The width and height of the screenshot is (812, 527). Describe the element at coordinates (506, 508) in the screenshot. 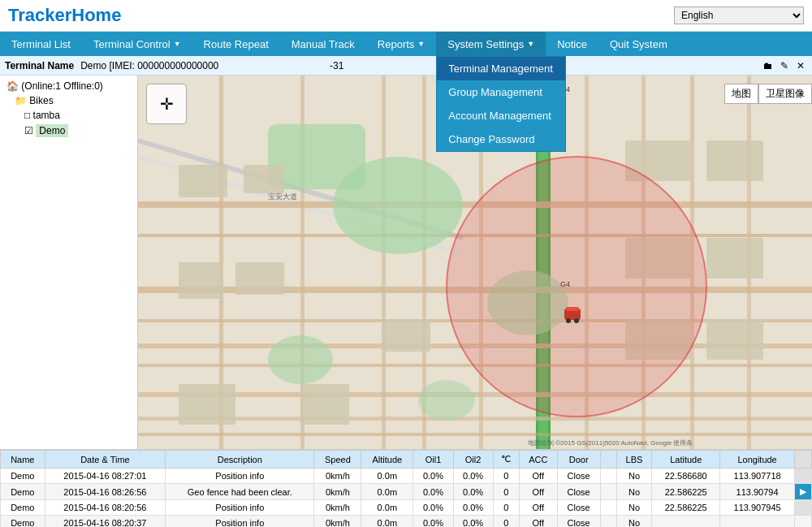

I see `cell-7: 0` at that location.